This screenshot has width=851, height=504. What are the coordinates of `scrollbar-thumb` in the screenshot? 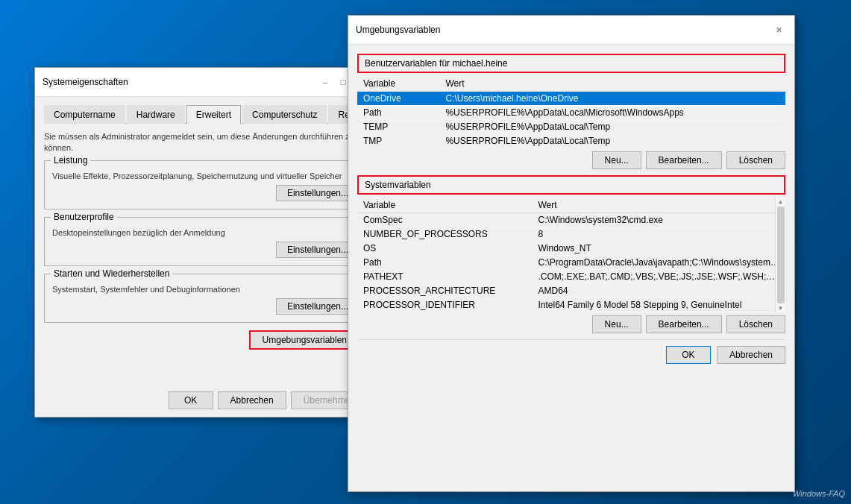 It's located at (781, 255).